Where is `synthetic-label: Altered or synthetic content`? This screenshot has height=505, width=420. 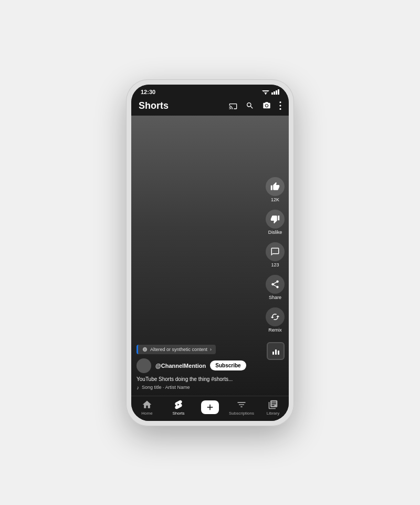
synthetic-label: Altered or synthetic content is located at coordinates (178, 349).